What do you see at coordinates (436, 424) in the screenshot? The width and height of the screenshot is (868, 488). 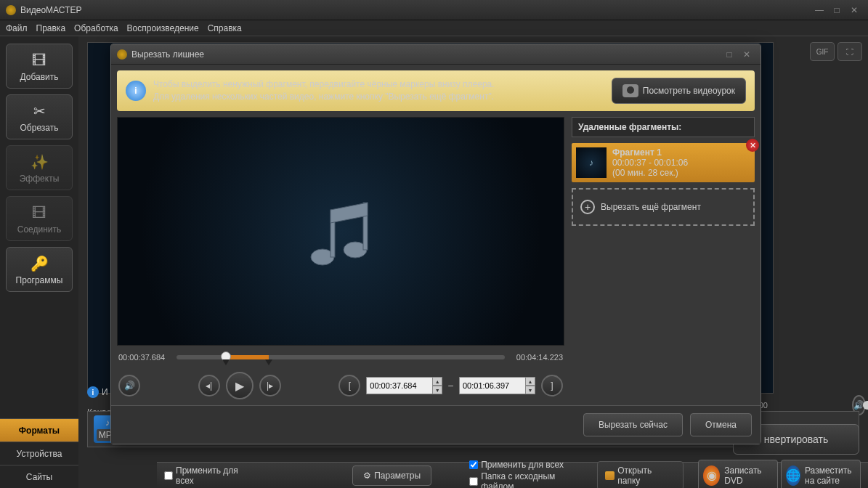 I see `dialog-footer: Вырезать сейчас Отмена` at bounding box center [436, 424].